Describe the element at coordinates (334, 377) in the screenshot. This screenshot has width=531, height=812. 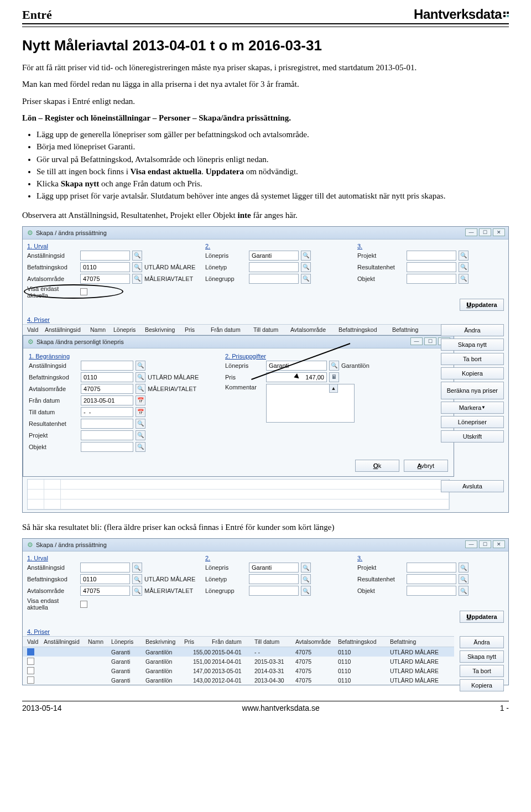
I see `calc-icon: 🖩` at that location.